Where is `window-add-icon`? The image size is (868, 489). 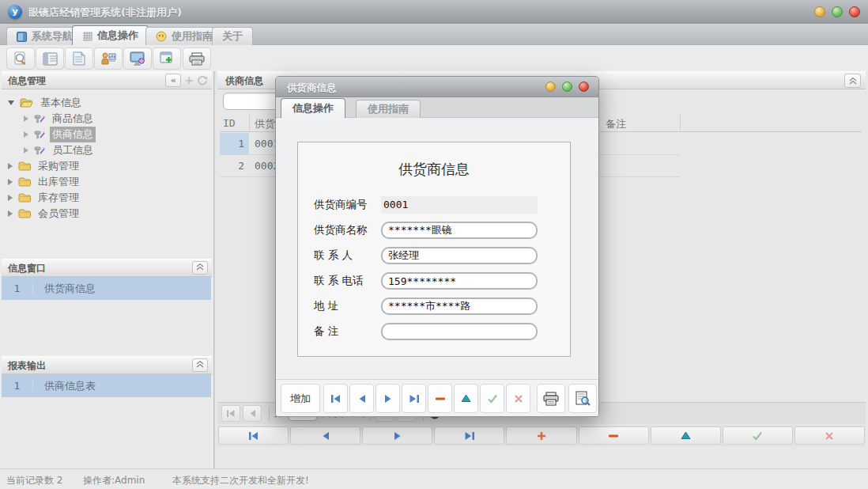
window-add-icon is located at coordinates (168, 59).